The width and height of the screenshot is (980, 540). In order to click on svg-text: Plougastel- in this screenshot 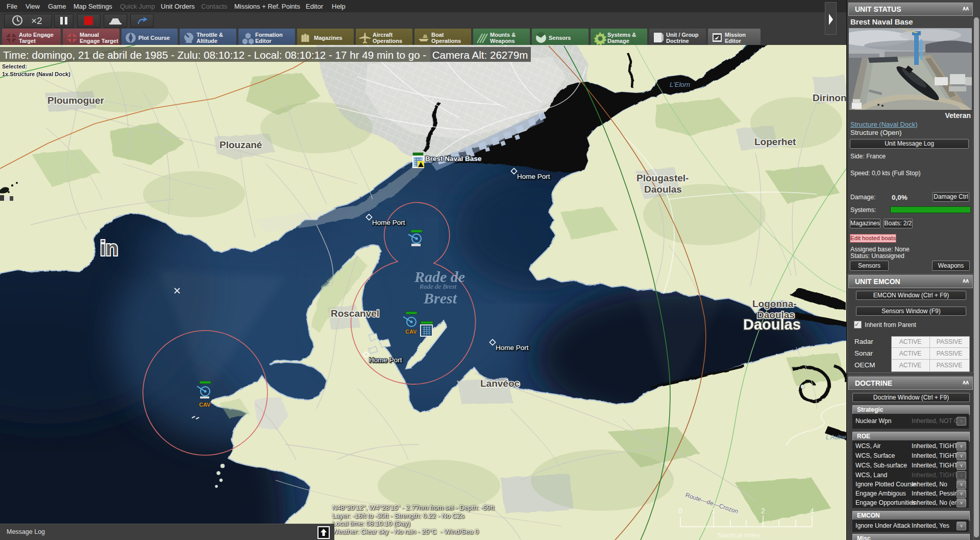, I will do `click(663, 178)`.